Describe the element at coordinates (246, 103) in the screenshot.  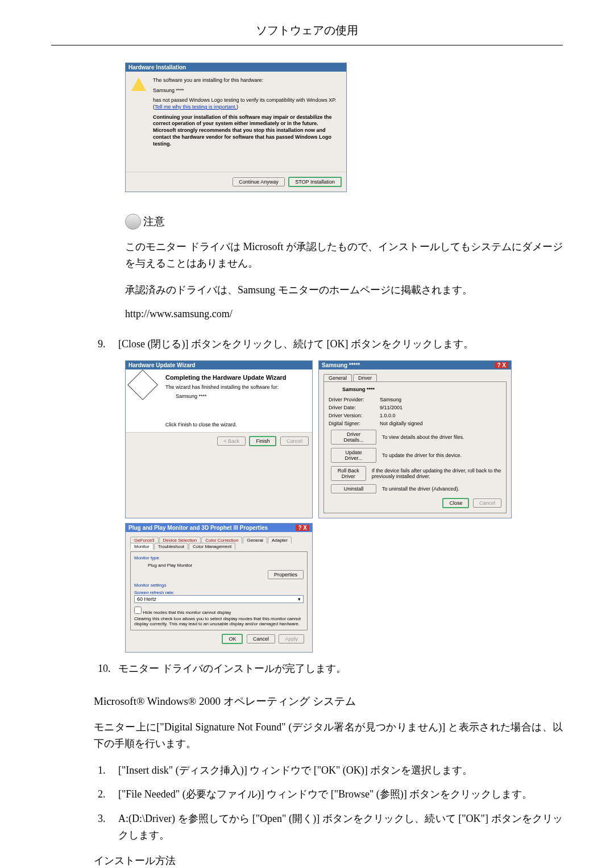
I see `hw-compat: has not passed Windows Logo testing to v…` at that location.